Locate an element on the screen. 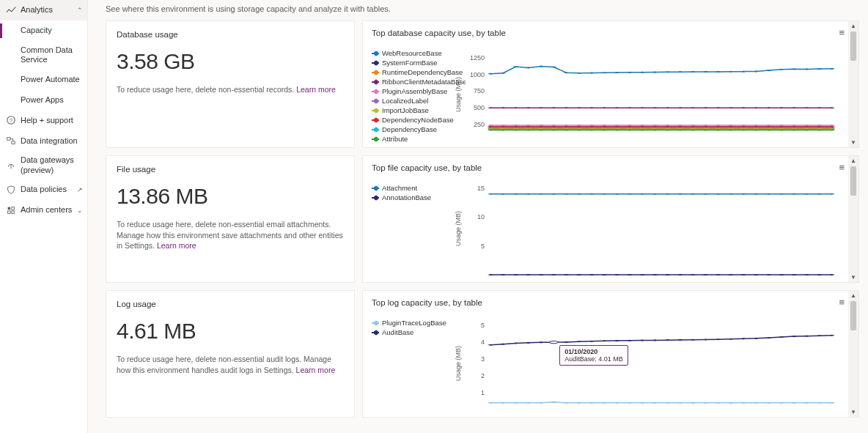  y-axis-label: Usage (MB) is located at coordinates (458, 95).